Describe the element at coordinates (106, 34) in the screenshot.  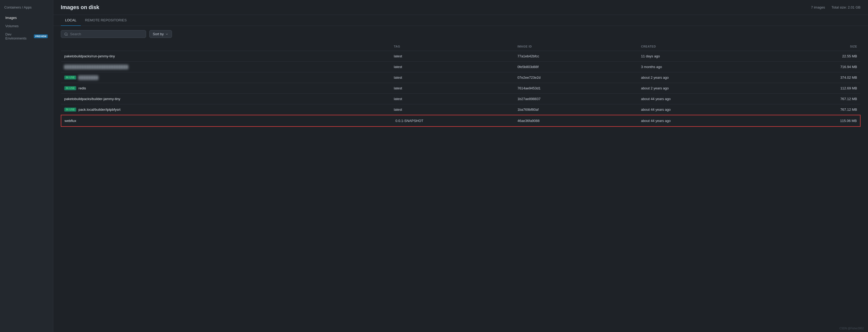
I see `search-input` at that location.